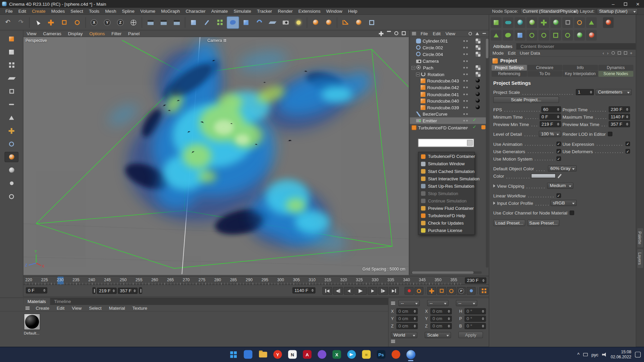  What do you see at coordinates (478, 74) in the screenshot?
I see `texture-tag-icon` at bounding box center [478, 74].